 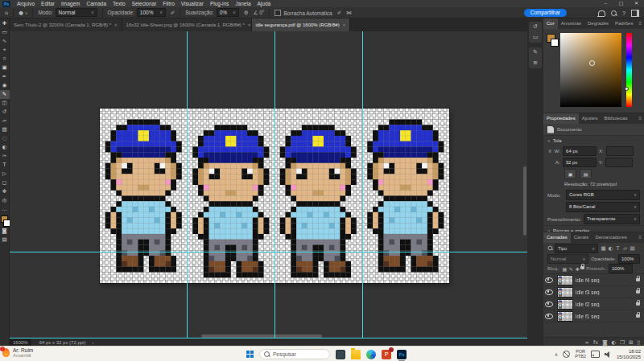 I want to click on background-color-swatch, so click(x=555, y=43).